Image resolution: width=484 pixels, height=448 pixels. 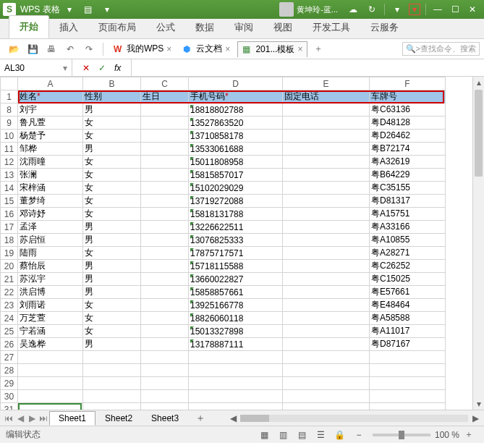 What do you see at coordinates (33, 49) in the screenshot?
I see `save-icon: 💾` at bounding box center [33, 49].